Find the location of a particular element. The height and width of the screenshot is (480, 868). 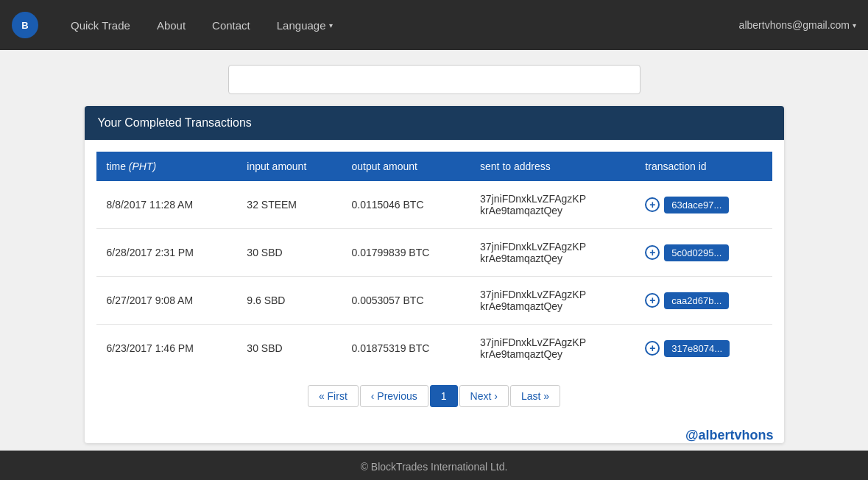

nav-quick-trade: Quick Trade is located at coordinates (100, 25).